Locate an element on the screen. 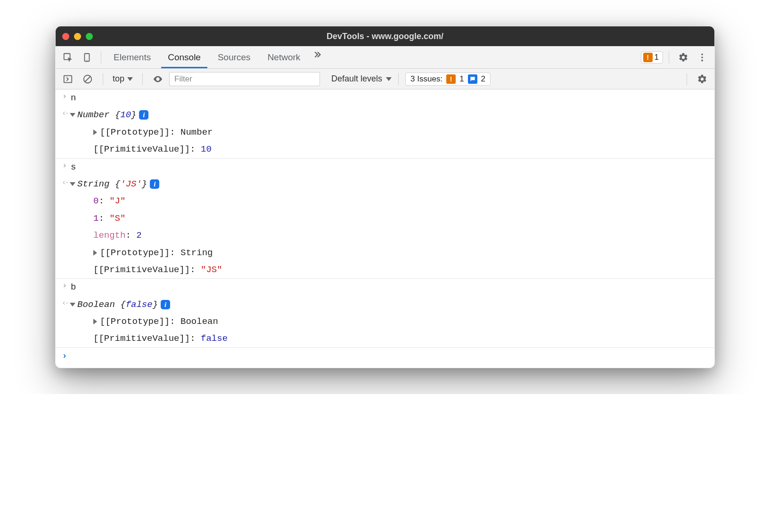  object-property-row: length: 2 is located at coordinates (385, 235).